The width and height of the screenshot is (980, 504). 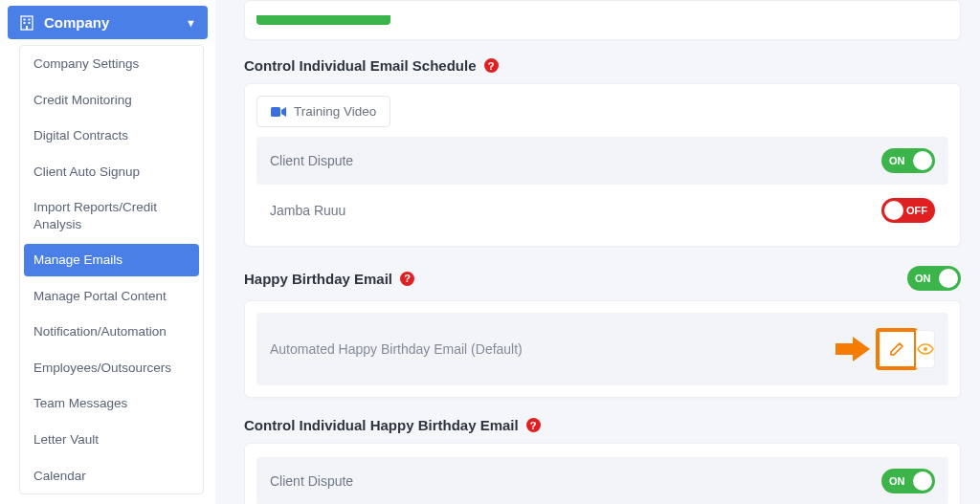 I want to click on edit-button, so click(x=897, y=349).